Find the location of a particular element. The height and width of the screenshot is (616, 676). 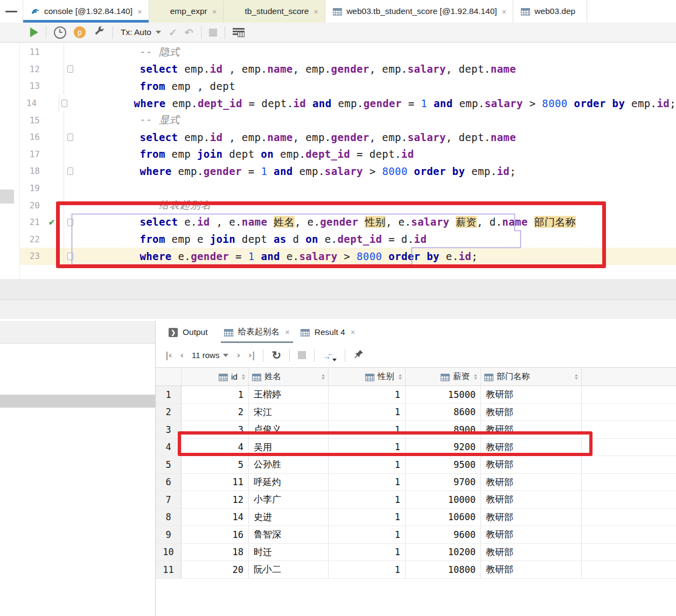

editor-tab: ↑↑ ❯ web03.dep is located at coordinates (550, 11).